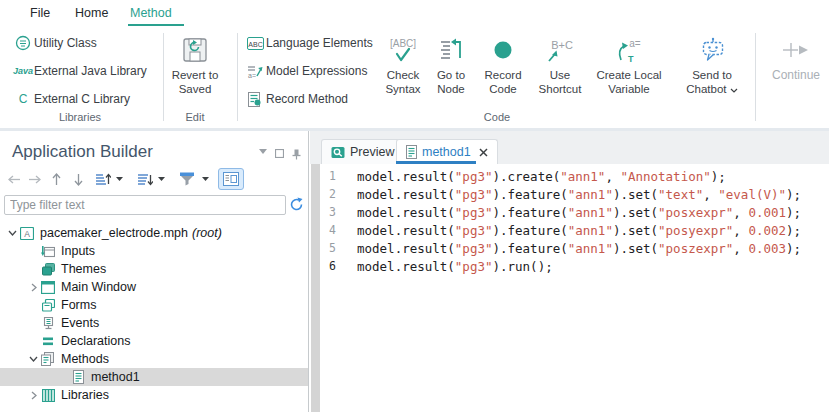 The height and width of the screenshot is (412, 829). What do you see at coordinates (712, 82) in the screenshot?
I see `send-to-chatbot-label: Send to Chatbot` at bounding box center [712, 82].